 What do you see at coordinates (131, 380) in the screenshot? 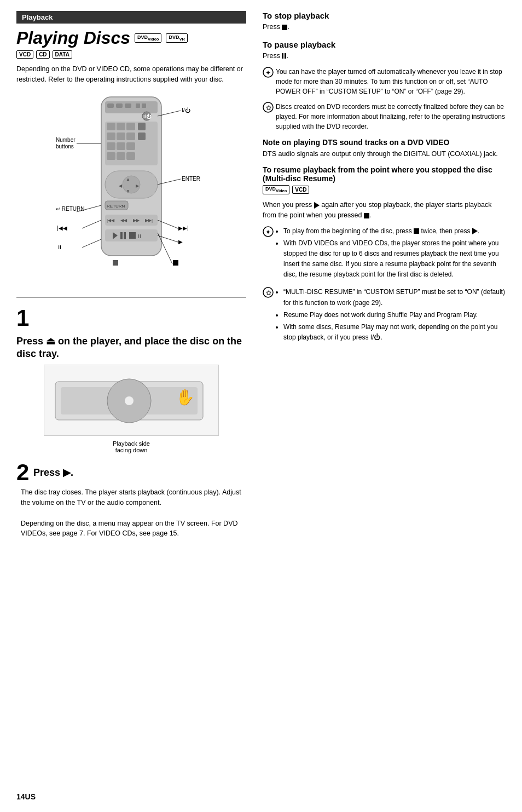
I see `step1-block: 1 Press ⏏ on the player, and place the d…` at bounding box center [131, 380].